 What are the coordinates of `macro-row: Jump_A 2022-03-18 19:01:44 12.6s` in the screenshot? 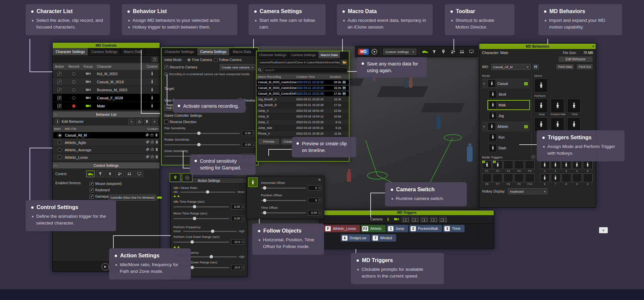 It's located at (303, 111).